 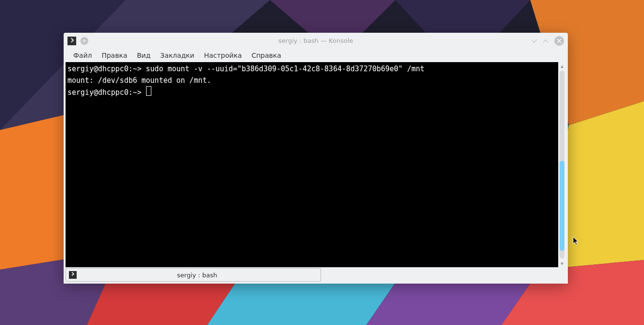 I want to click on menu-edit: Правка, so click(x=115, y=55).